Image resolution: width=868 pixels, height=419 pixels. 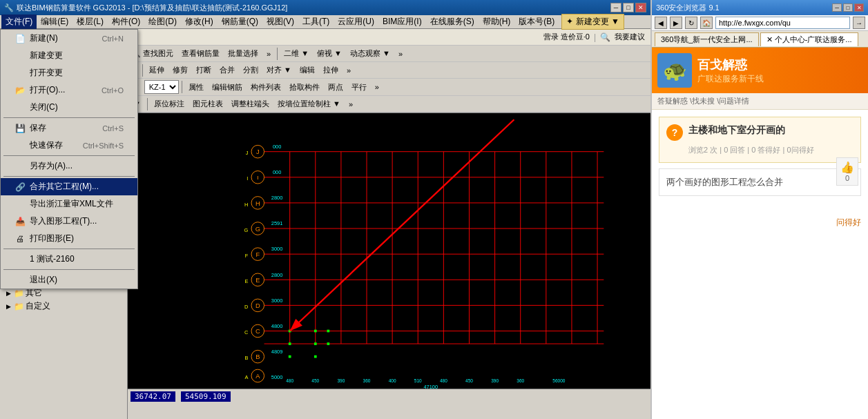 What do you see at coordinates (69, 221) in the screenshot?
I see `menu-import-graphic: 📥 导入图形工程(T)...` at bounding box center [69, 221].